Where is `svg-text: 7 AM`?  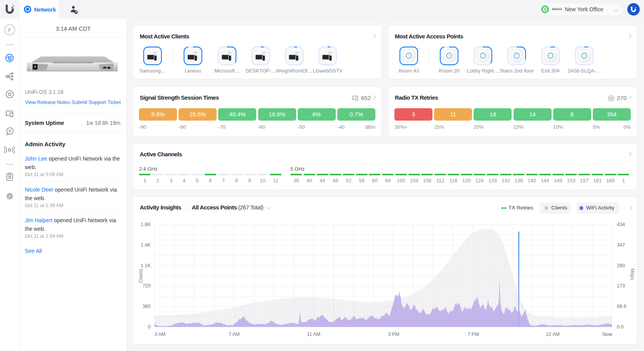 svg-text: 7 AM is located at coordinates (234, 334).